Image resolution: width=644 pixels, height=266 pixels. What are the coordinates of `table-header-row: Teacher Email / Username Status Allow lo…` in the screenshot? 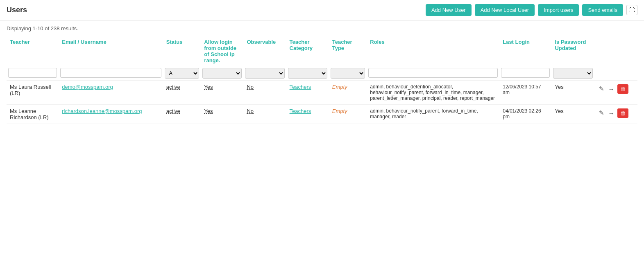 It's located at (322, 52).